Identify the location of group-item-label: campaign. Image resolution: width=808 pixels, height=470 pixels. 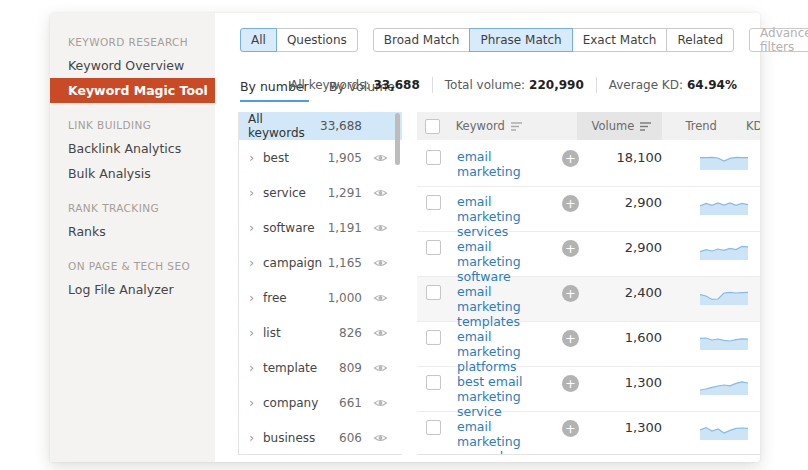
(292, 263).